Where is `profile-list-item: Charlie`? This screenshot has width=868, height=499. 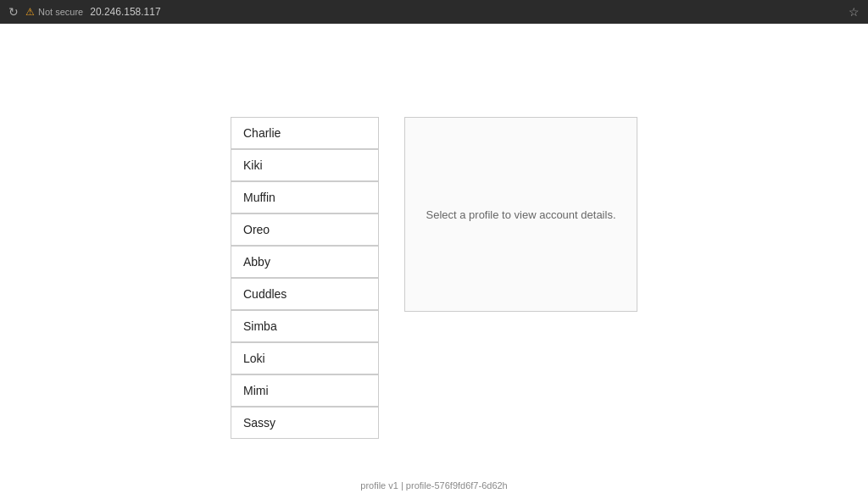
profile-list-item: Charlie is located at coordinates (305, 133).